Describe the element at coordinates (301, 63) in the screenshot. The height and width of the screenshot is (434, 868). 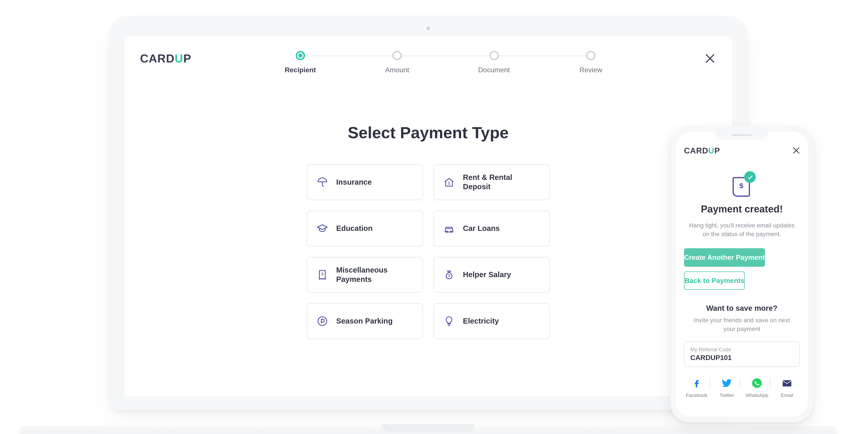
I see `step-recipient: Recipient` at that location.